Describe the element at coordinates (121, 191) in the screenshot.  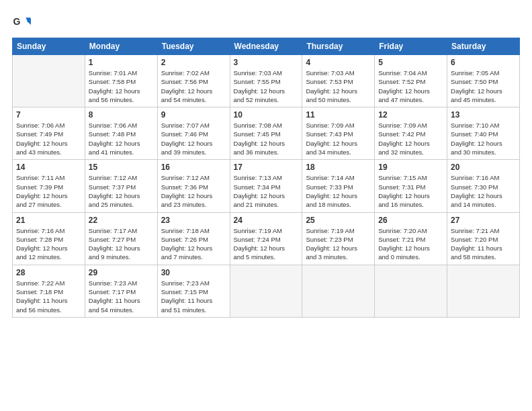
I see `day-info: Sunrise: 7:12 AM Sunset: 7:37 PM Dayligh…` at that location.